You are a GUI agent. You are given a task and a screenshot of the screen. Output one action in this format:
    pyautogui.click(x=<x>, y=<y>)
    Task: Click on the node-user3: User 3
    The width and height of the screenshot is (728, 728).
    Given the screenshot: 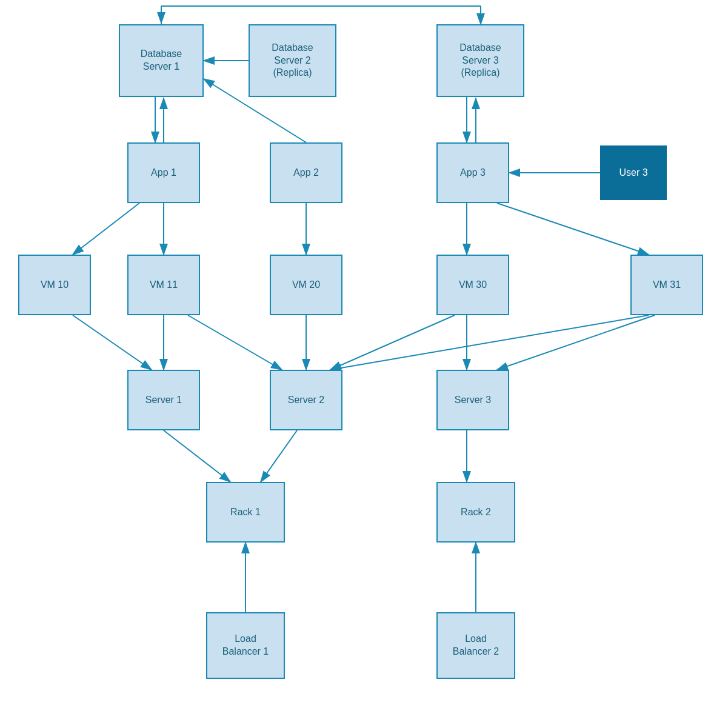 What is the action you would take?
    pyautogui.click(x=633, y=173)
    